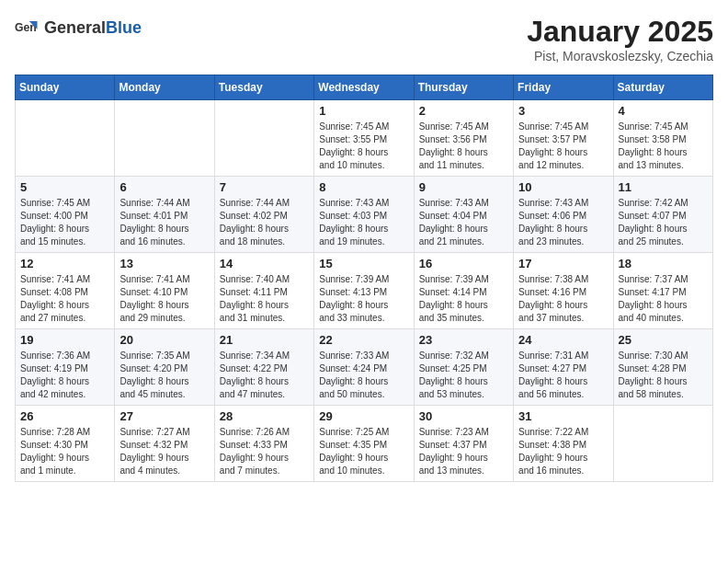  What do you see at coordinates (364, 340) in the screenshot?
I see `day-number: 22` at bounding box center [364, 340].